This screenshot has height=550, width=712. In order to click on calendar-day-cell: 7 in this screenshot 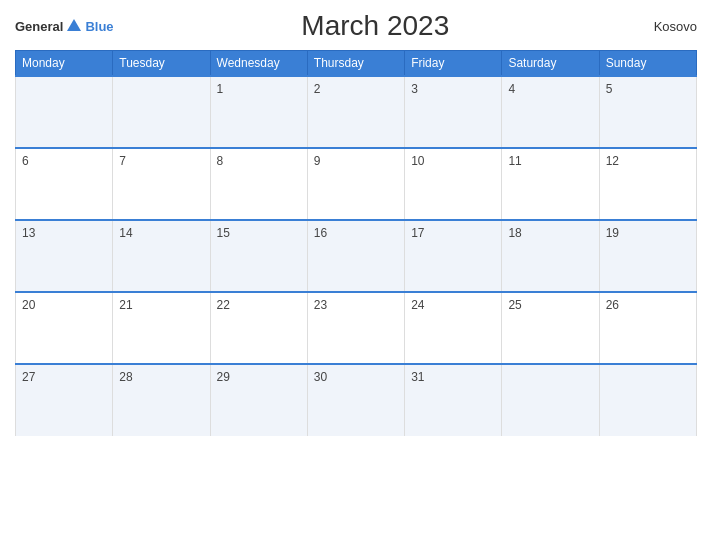, I will do `click(162, 184)`.